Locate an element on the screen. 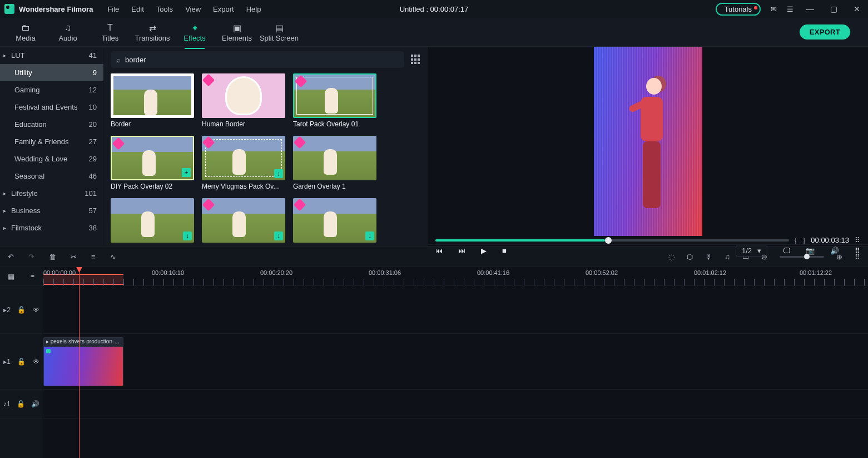  sidebar-item-filmstock: ▸Filmstock38 is located at coordinates (52, 228).